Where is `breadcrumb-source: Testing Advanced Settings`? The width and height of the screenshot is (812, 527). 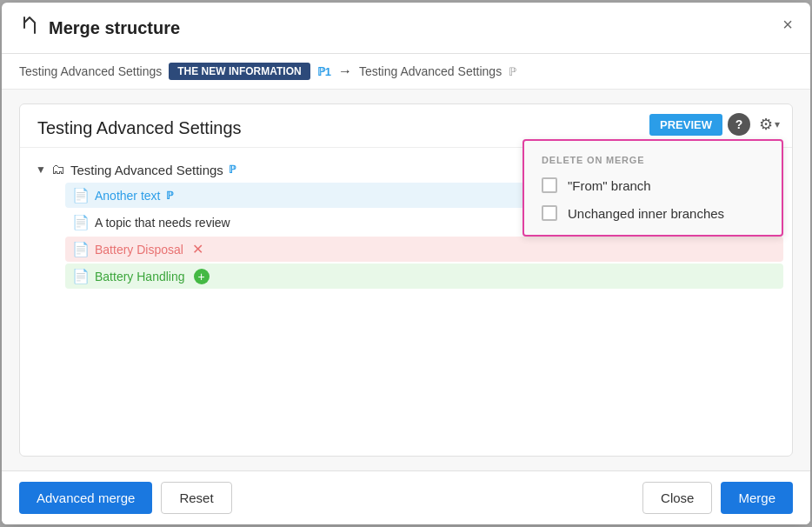 breadcrumb-source: Testing Advanced Settings is located at coordinates (90, 71).